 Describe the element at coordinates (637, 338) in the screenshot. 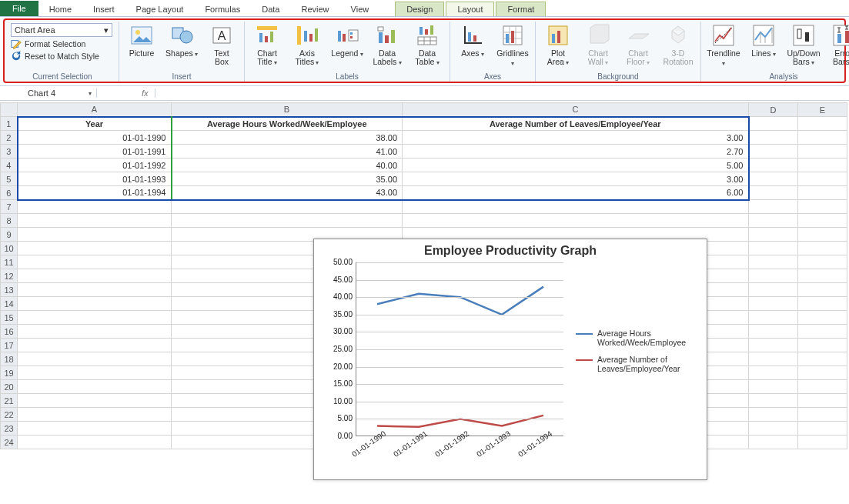

I see `legend-entry: Average Hours Worked/Week/Employee` at that location.